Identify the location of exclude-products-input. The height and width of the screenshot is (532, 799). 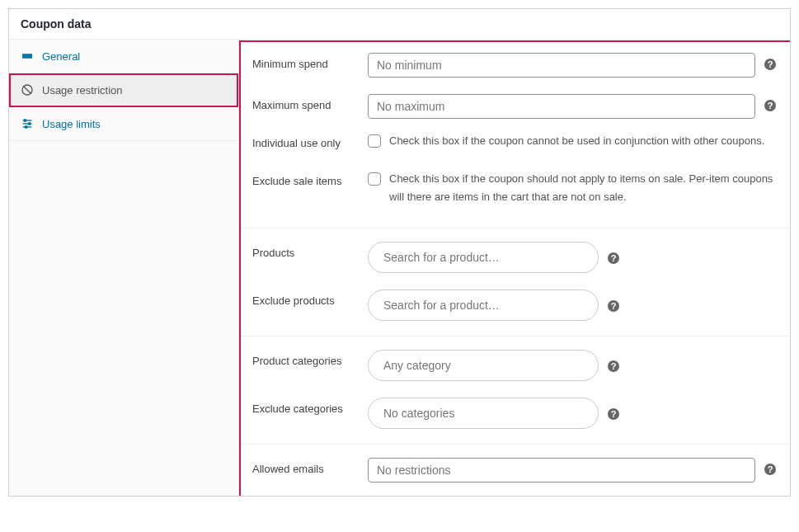
(483, 305).